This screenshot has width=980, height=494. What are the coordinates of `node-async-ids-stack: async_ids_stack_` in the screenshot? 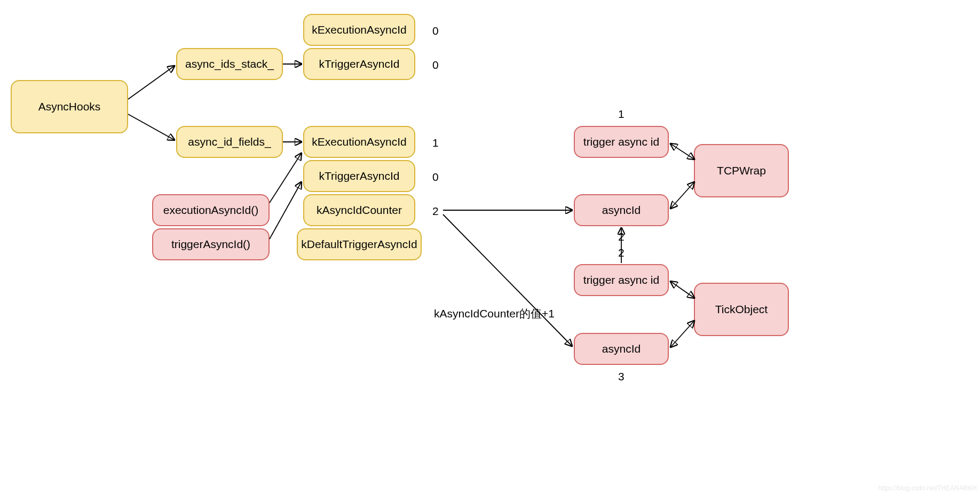 It's located at (230, 64).